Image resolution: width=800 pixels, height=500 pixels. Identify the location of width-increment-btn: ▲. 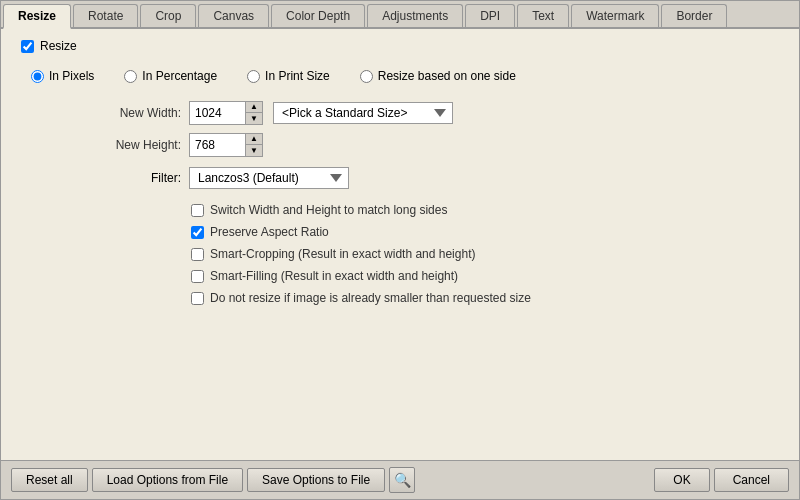
(254, 108).